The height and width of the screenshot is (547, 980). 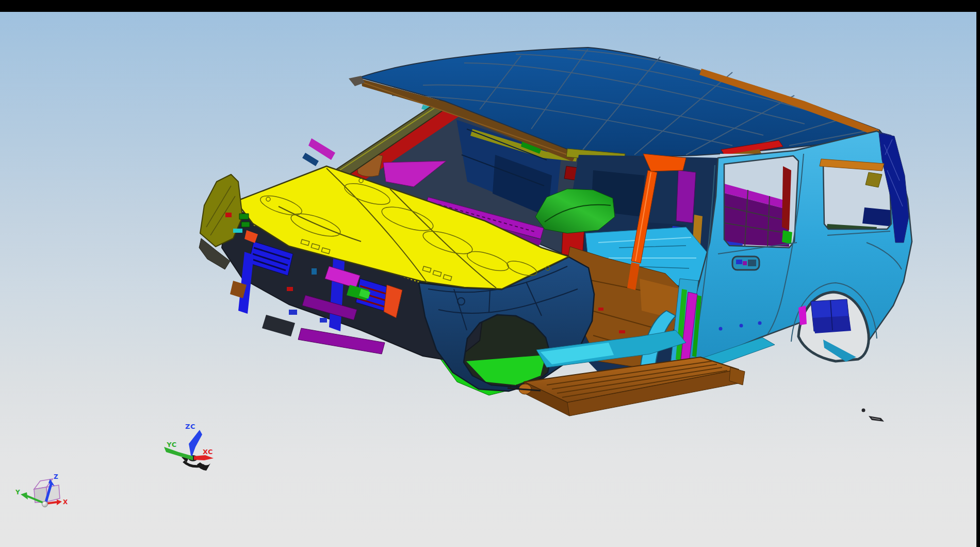 I want to click on view-y-label: Y, so click(x=18, y=492).